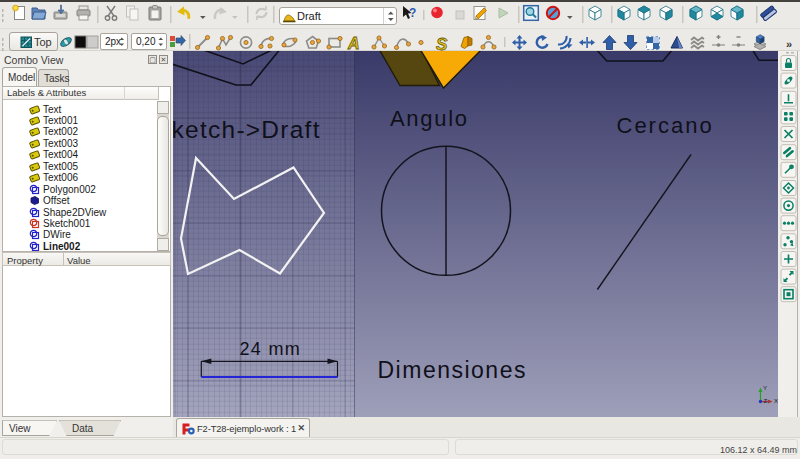  Describe the element at coordinates (442, 44) in the screenshot. I see `svg-text: S` at that location.